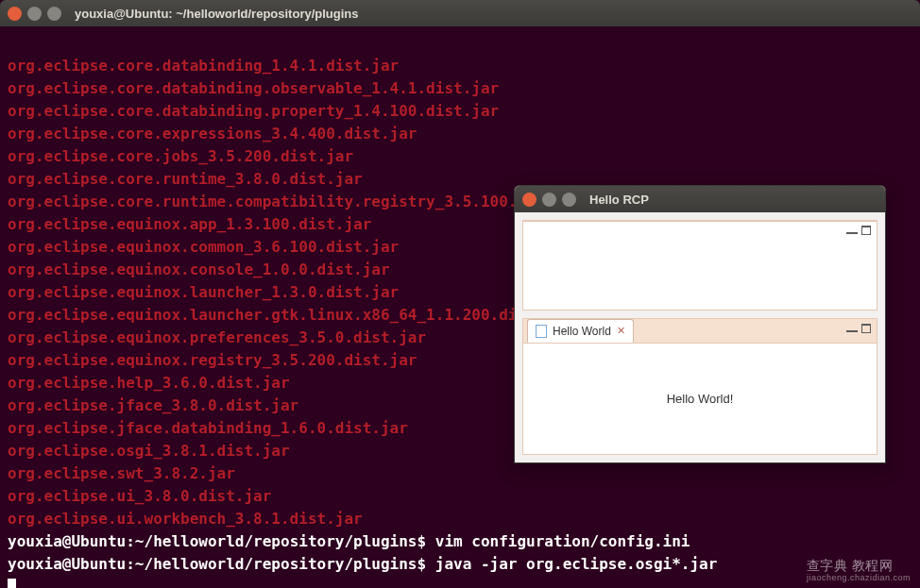 This screenshot has height=588, width=920. Describe the element at coordinates (185, 179) in the screenshot. I see `file-entry: org.eclipse.core.runtime_3.8.0.dist.jar` at that location.